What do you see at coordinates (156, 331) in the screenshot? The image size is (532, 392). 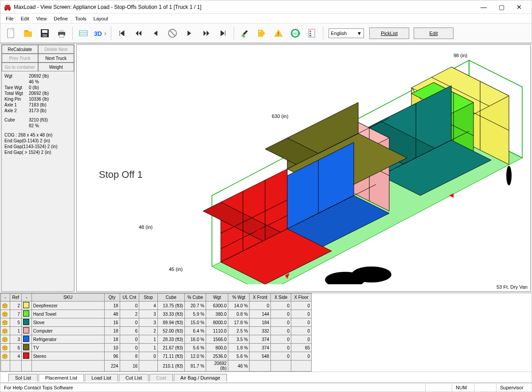 I see `table-row: 1Computer186252.00 (ft3)6.4 %1110.02.5 %…` at bounding box center [156, 331].